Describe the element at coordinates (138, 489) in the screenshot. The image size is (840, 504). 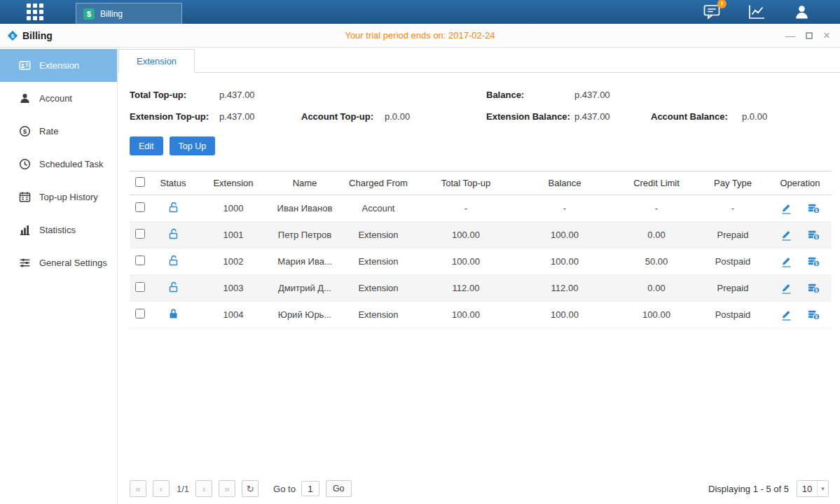
I see `first-page-button: «` at that location.